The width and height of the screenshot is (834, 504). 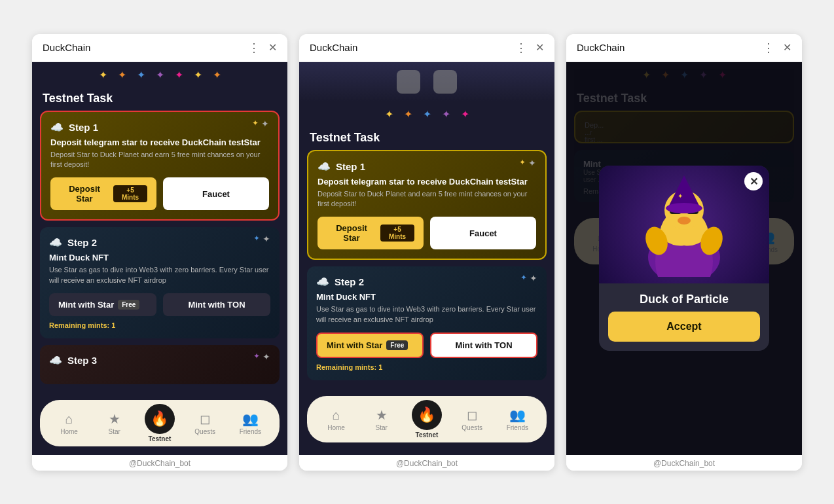 What do you see at coordinates (427, 297) in the screenshot?
I see `step2-subtitle-2: Mint Duck NFT` at bounding box center [427, 297].